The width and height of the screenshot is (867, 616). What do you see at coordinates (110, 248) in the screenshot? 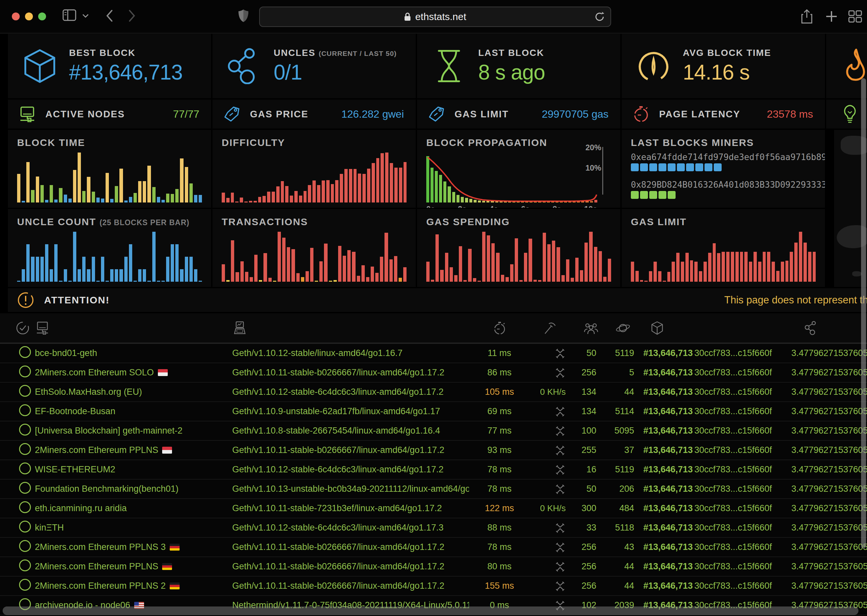
I see `uncle-count-chart-panel: UNCLE COUNT (25 BLOCKS PER BAR)` at bounding box center [110, 248].